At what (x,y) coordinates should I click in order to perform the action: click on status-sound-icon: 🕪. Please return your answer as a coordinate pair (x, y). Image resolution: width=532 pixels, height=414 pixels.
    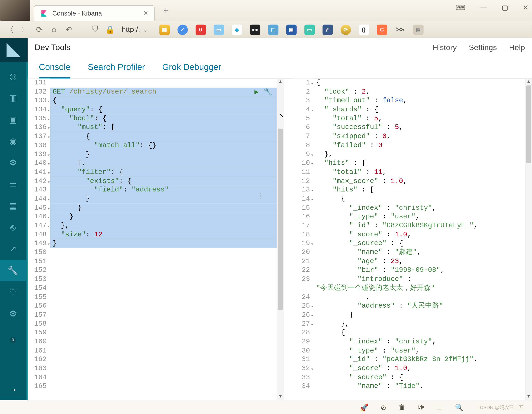
    Looking at the image, I should click on (421, 407).